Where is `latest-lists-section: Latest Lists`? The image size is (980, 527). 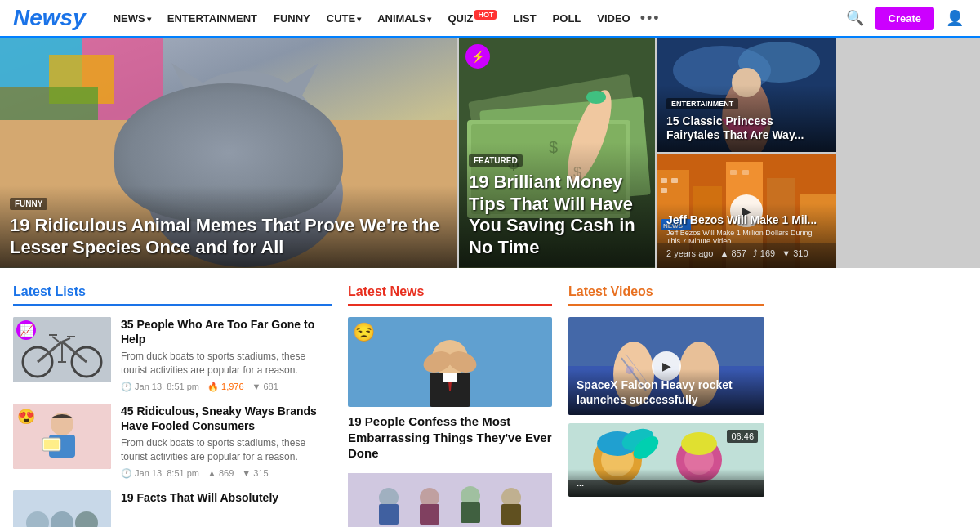 latest-lists-section: Latest Lists is located at coordinates (172, 405).